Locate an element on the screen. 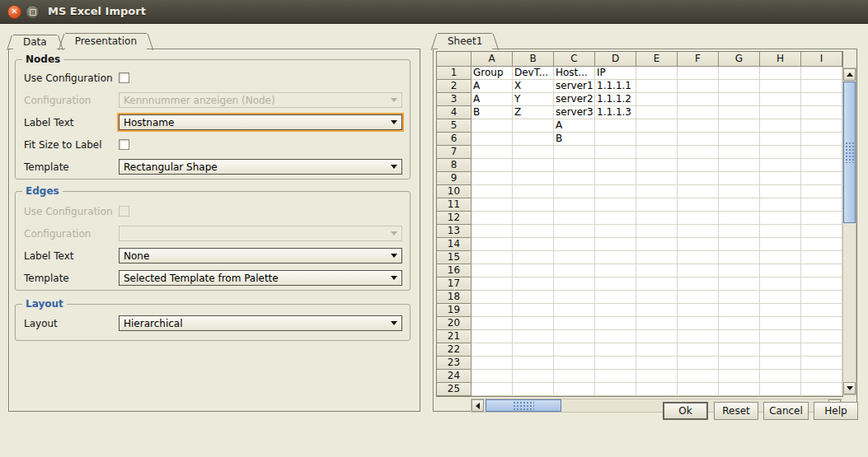 The height and width of the screenshot is (457, 868). cell-C17 is located at coordinates (575, 284).